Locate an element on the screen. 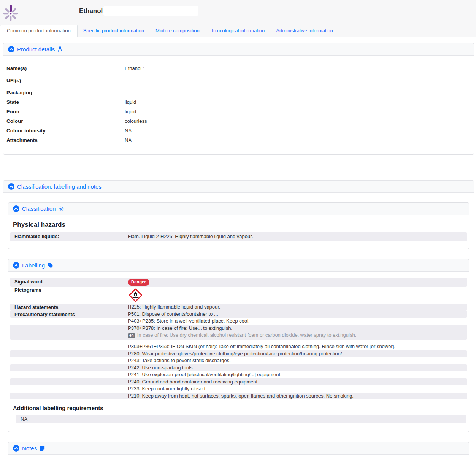 The width and height of the screenshot is (476, 458). page-title: Ethanol is located at coordinates (91, 11).